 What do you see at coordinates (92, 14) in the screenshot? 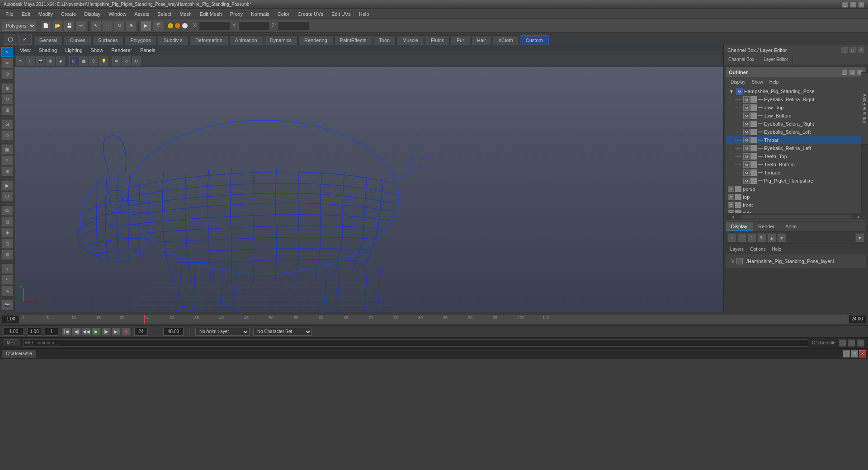
I see `menu-display: Display` at bounding box center [92, 14].